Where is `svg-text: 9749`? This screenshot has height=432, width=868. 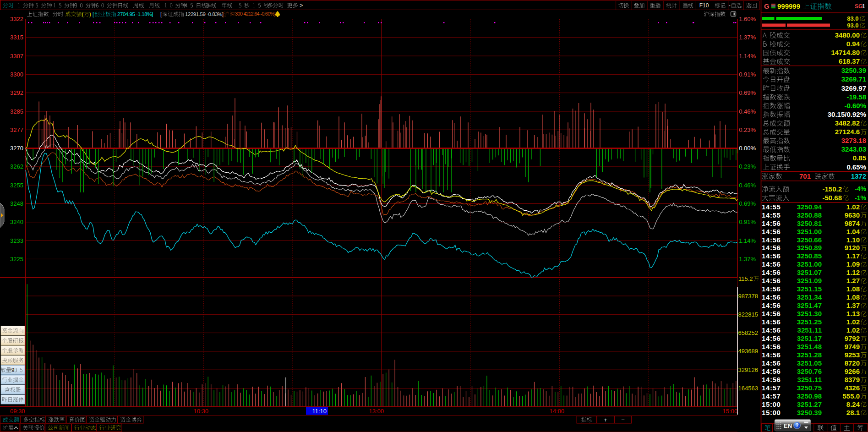
svg-text: 9749 is located at coordinates (852, 346).